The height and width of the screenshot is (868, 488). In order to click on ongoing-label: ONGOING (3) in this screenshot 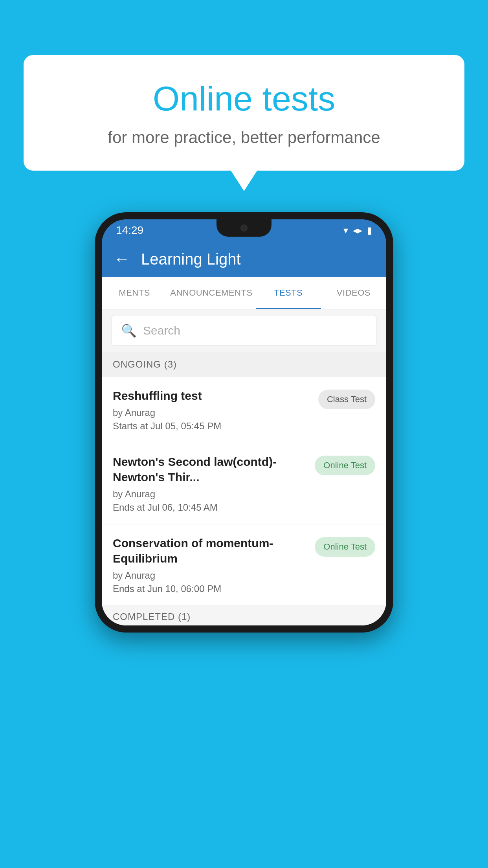, I will do `click(145, 364)`.